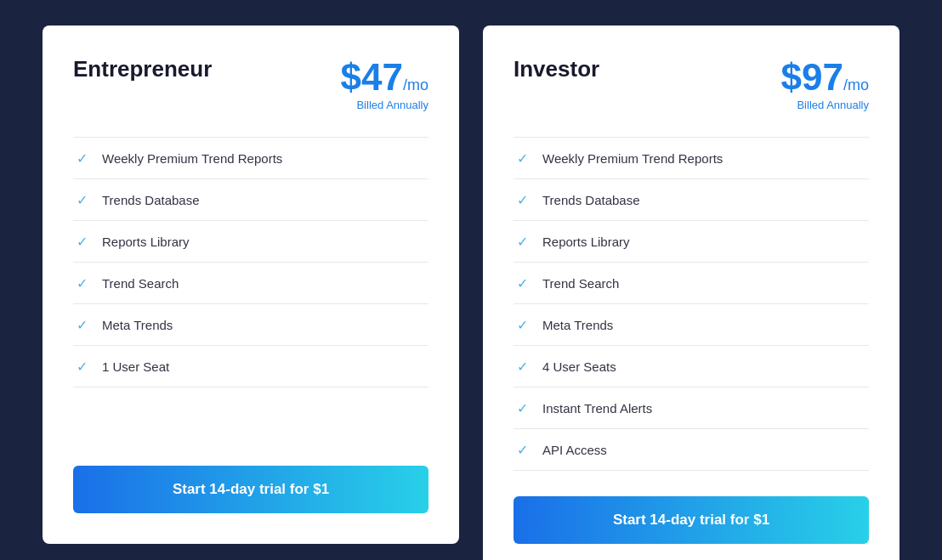 The width and height of the screenshot is (942, 560). What do you see at coordinates (556, 70) in the screenshot?
I see `plan-name: Investor` at bounding box center [556, 70].